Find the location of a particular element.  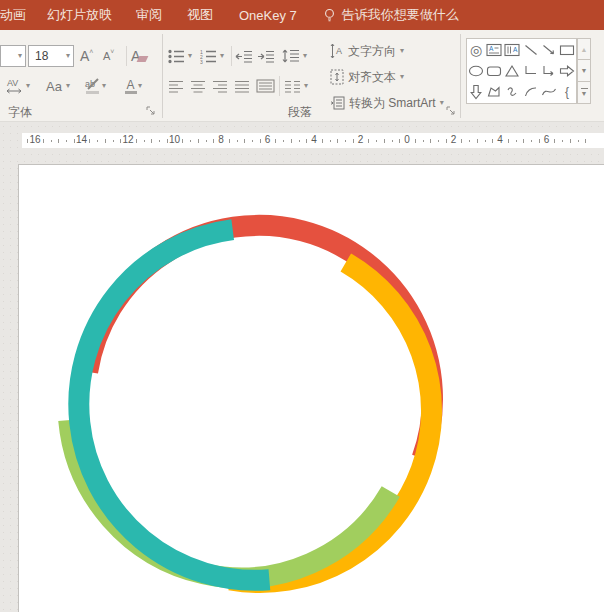

character-spacing-button: AV ▾ is located at coordinates (17, 86).